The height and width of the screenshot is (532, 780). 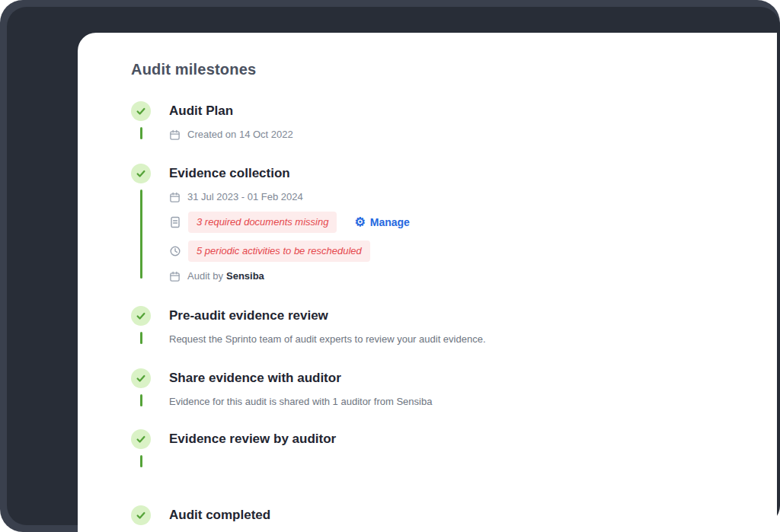 I want to click on milestone-evidence-review: Evidence review by auditor, so click(x=439, y=467).